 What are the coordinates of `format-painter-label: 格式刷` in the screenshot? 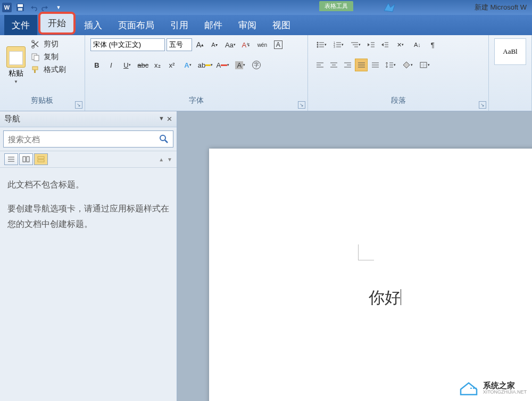 It's located at (55, 70).